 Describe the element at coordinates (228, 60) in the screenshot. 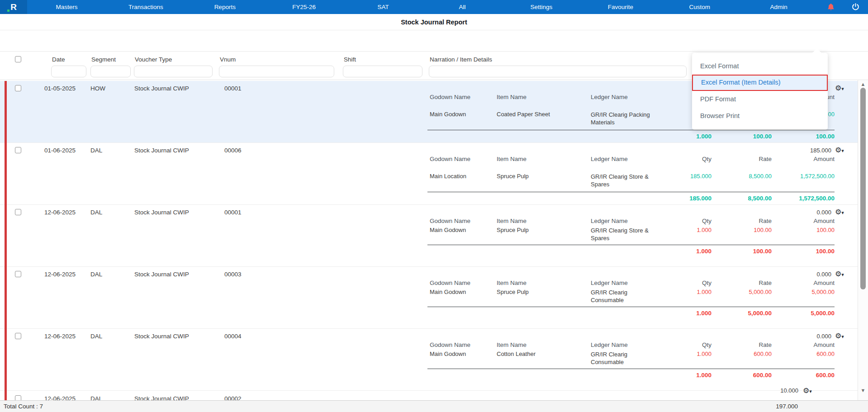

I see `col-header-vnum: Vnum` at that location.